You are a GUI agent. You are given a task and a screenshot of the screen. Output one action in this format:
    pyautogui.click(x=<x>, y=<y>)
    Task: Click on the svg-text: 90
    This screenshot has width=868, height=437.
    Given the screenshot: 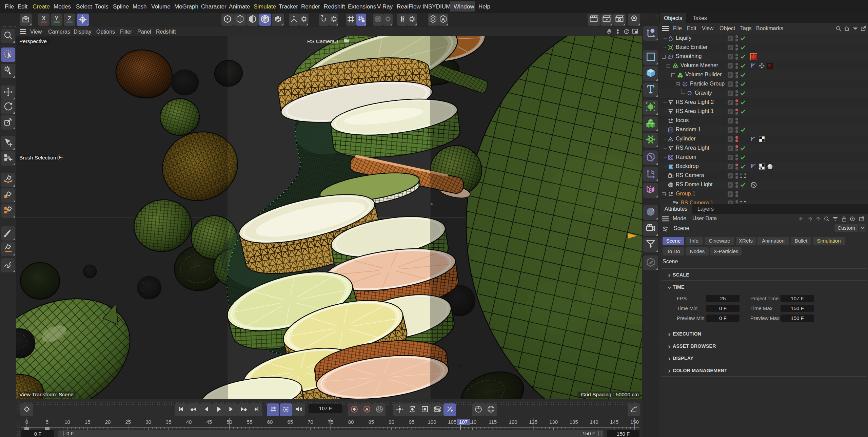 What is the action you would take?
    pyautogui.click(x=391, y=422)
    